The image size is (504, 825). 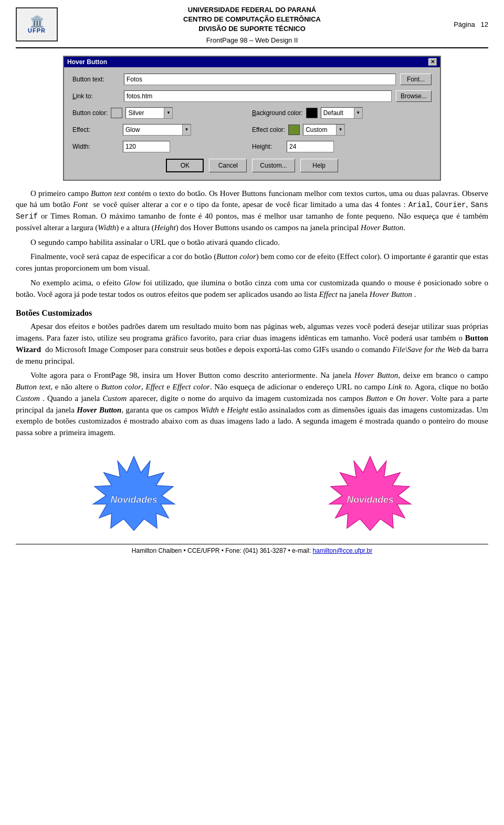 What do you see at coordinates (252, 263) in the screenshot?
I see `para3: Finalmente, você será capaz de especific…` at bounding box center [252, 263].